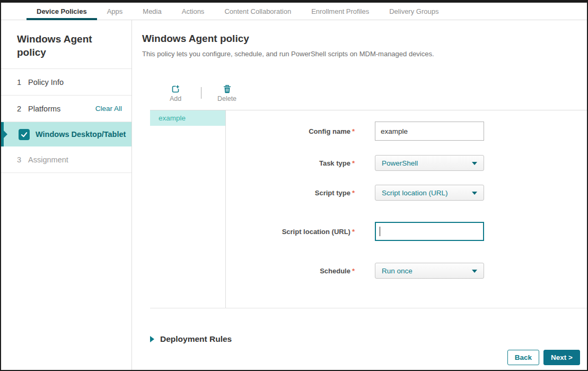  What do you see at coordinates (81, 134) in the screenshot?
I see `platform-label: Windows Desktop/Tablet` at bounding box center [81, 134].